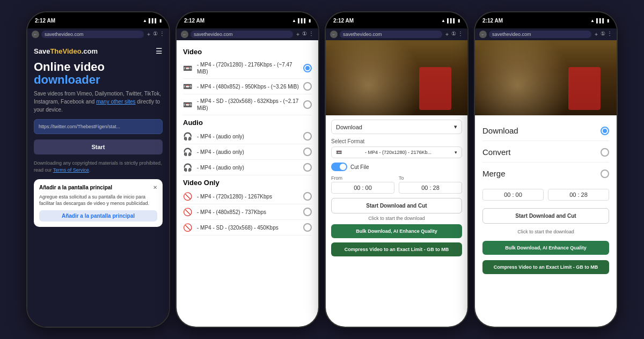 The height and width of the screenshot is (339, 644). I want to click on add-tab-icon-2: ＋, so click(298, 34).